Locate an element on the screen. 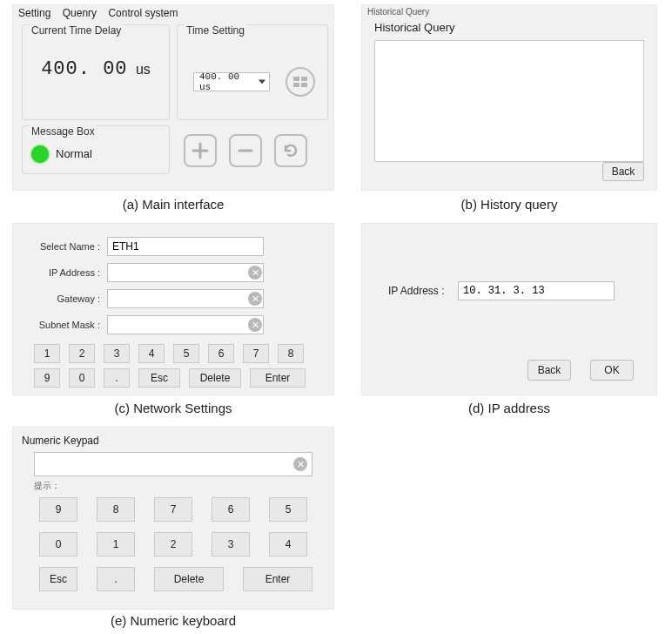 Image resolution: width=672 pixels, height=634 pixels. label-ip-address: IP Address : is located at coordinates (57, 273).